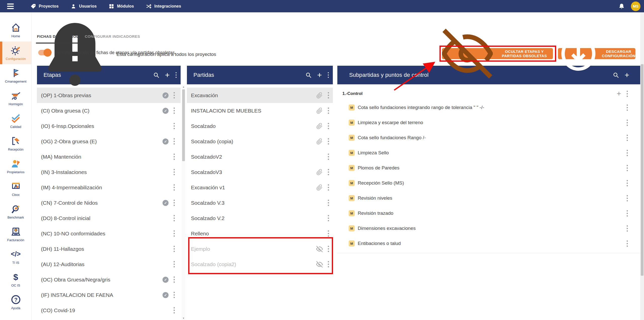 This screenshot has height=320, width=644. Describe the element at coordinates (16, 302) in the screenshot. I see `sidebar-item: ? Ayuda` at that location.